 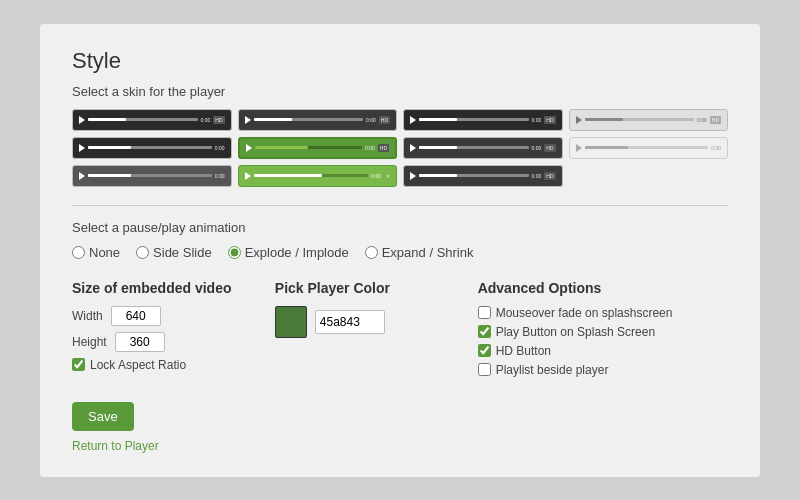 What do you see at coordinates (152, 176) in the screenshot?
I see `skin-cell-9: 0:00` at bounding box center [152, 176].